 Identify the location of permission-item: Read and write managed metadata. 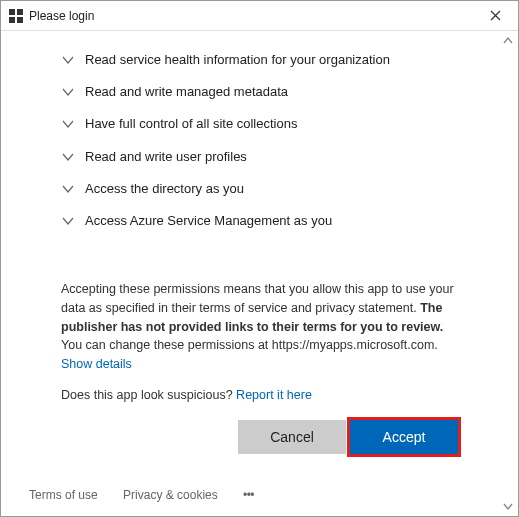
(260, 92).